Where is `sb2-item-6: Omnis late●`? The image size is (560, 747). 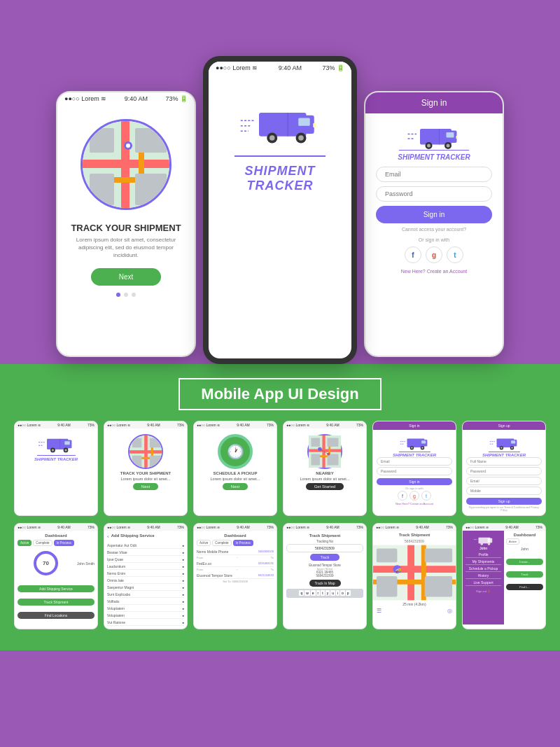 sb2-item-6: Omnis late● is located at coordinates (146, 580).